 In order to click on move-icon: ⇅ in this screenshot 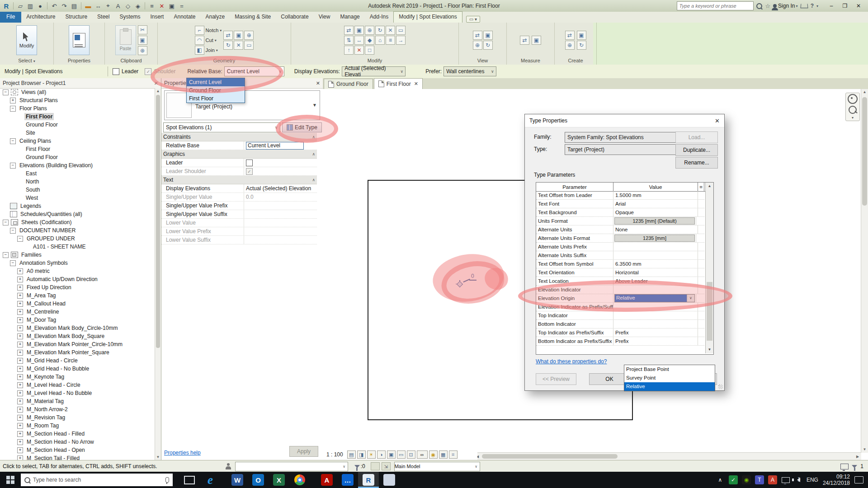, I will do `click(349, 40)`.